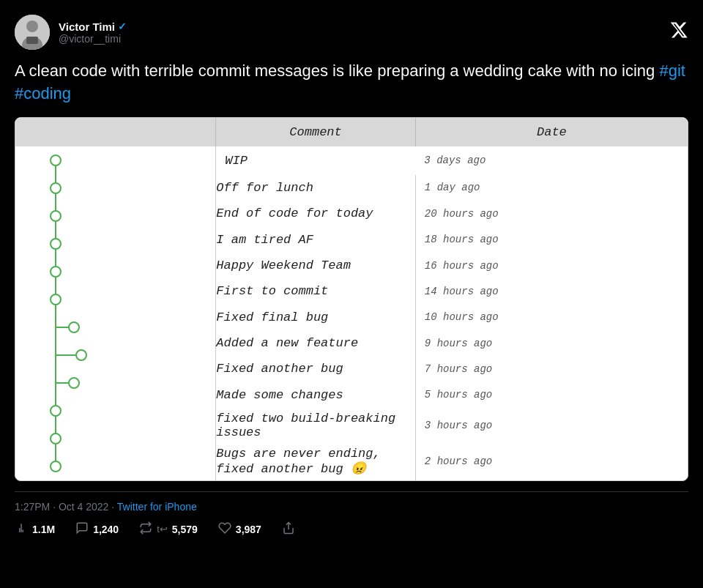  I want to click on date-cell: 2 hours ago, so click(551, 461).